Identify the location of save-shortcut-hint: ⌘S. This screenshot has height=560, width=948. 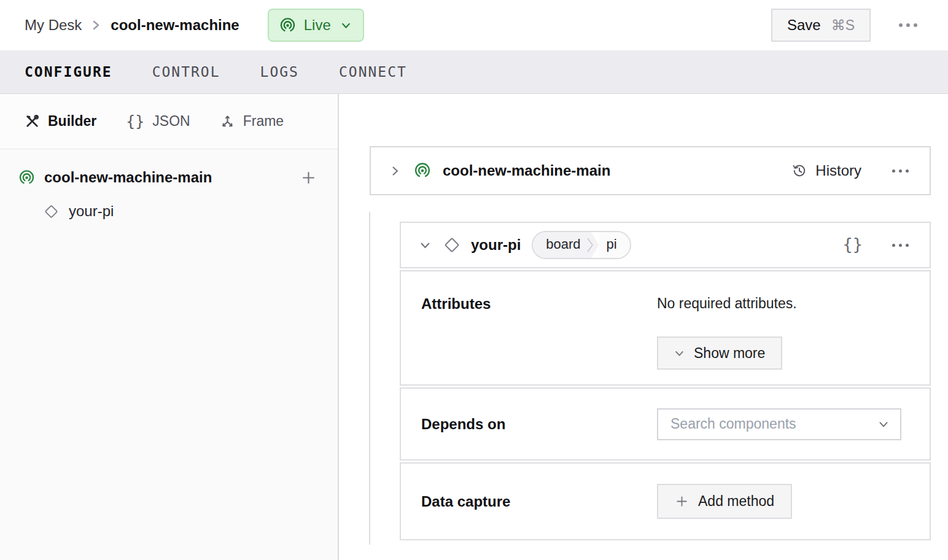
(843, 26).